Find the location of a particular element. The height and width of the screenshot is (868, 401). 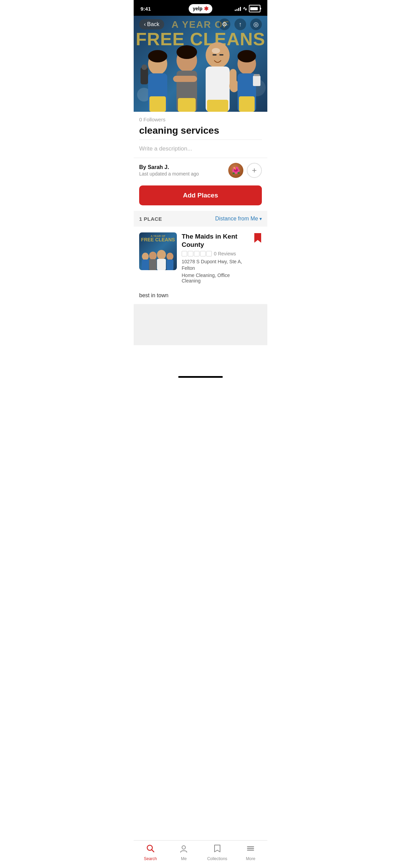

description-field: Write a description... is located at coordinates (200, 149).